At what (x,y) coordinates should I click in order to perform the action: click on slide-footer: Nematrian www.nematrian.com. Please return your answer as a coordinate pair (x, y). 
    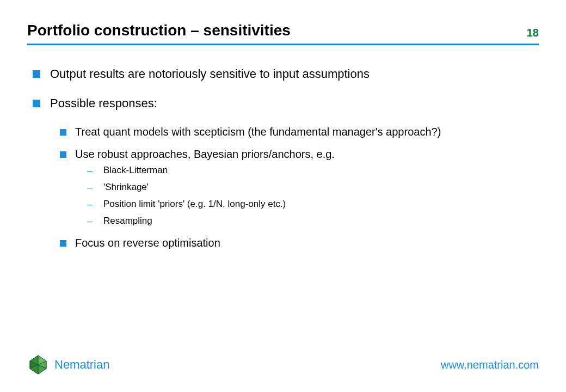
    Looking at the image, I should click on (283, 362).